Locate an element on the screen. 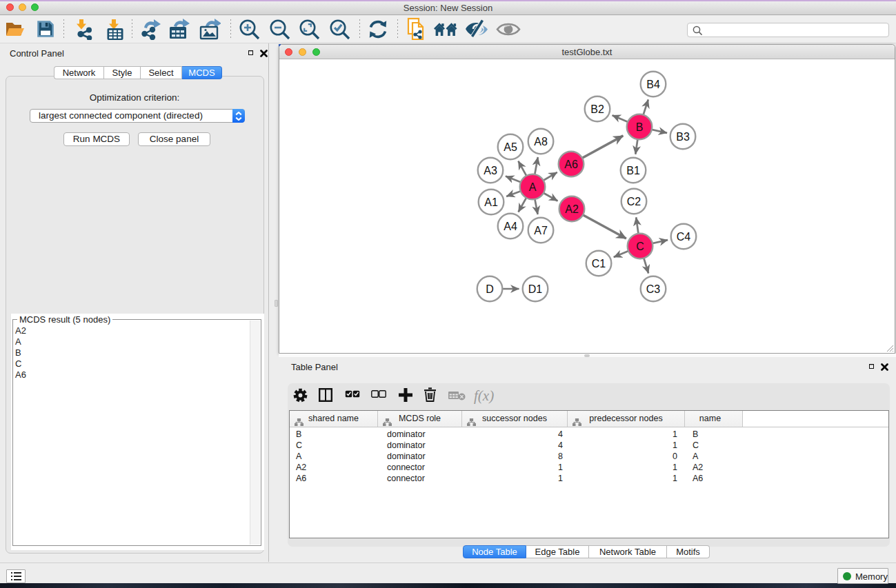 The image size is (896, 588). svg-text: C1 is located at coordinates (599, 263).